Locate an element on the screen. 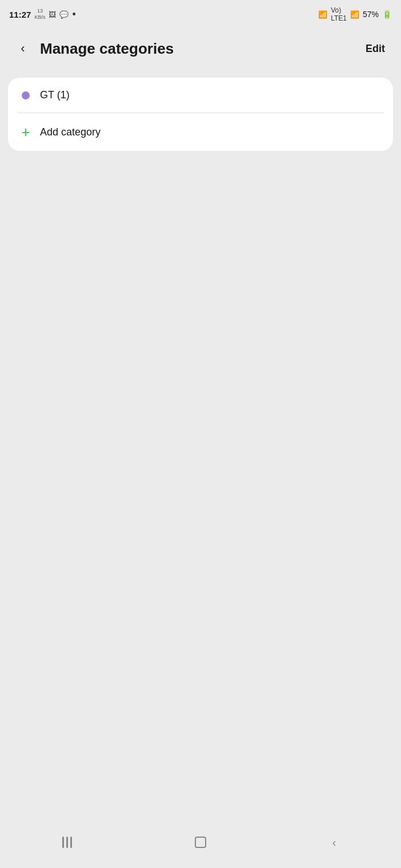 This screenshot has width=401, height=868. battery-percentage: 57% is located at coordinates (371, 14).